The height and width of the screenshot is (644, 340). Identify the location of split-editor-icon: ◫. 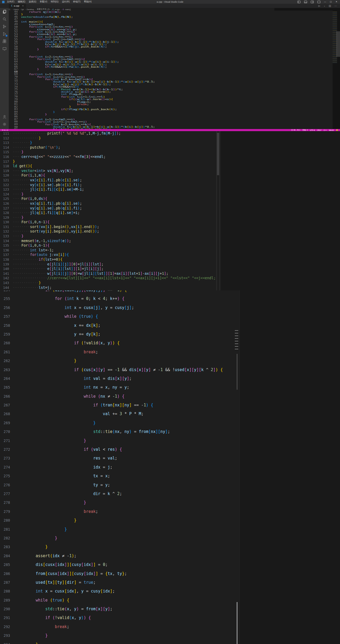
(330, 6).